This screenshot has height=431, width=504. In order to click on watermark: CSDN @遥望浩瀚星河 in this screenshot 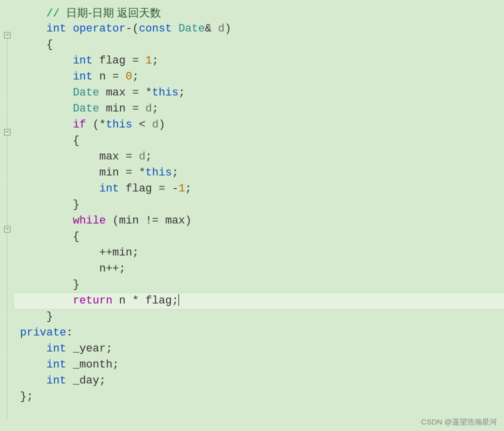, I will do `click(459, 422)`.